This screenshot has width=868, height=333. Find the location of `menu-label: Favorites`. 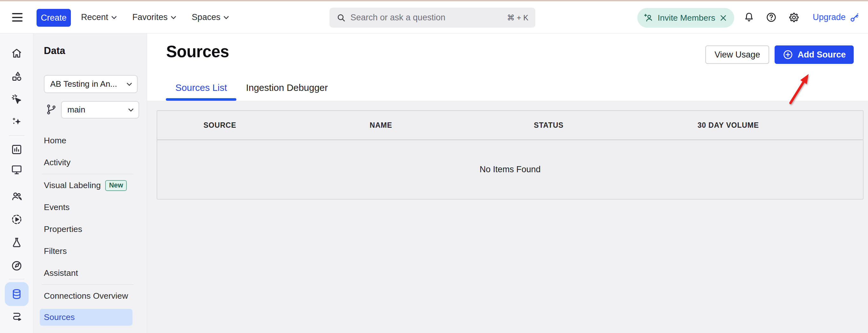

menu-label: Favorites is located at coordinates (150, 18).